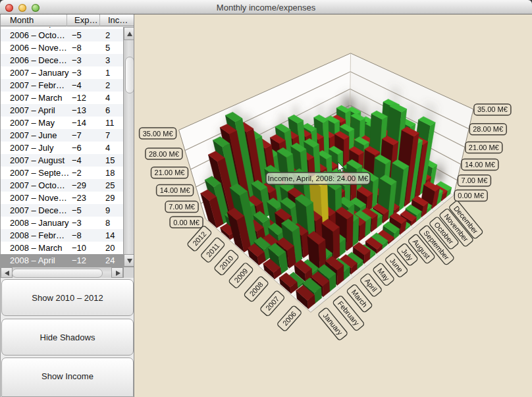 The height and width of the screenshot is (397, 532). What do you see at coordinates (319, 178) in the screenshot?
I see `svg-text: Income, April, 2008: 24.00 M€` at bounding box center [319, 178].